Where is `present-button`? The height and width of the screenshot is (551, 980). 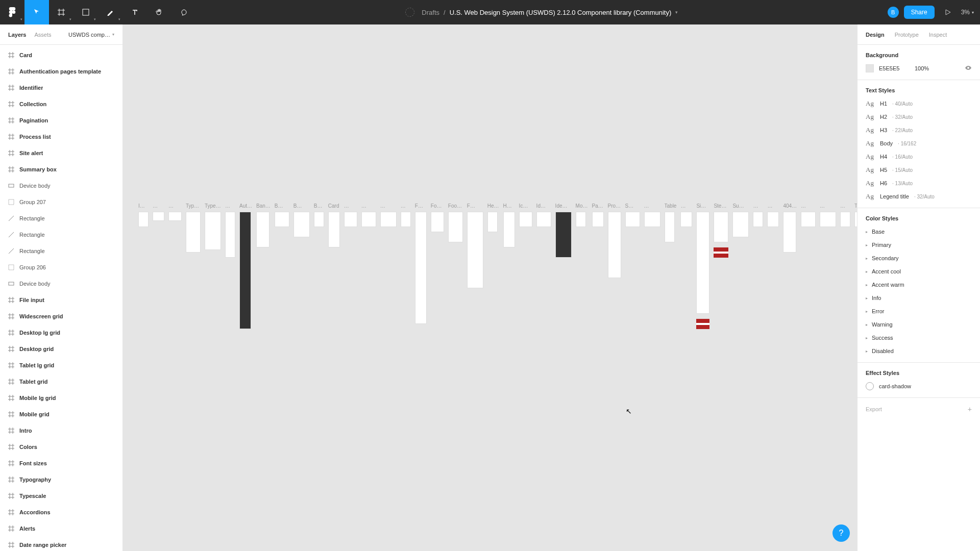
present-button is located at coordinates (948, 12).